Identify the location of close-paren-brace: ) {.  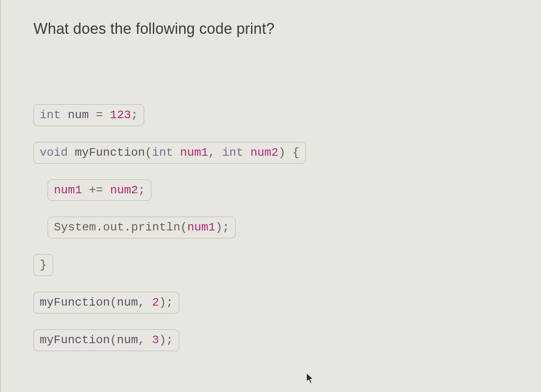
(289, 153).